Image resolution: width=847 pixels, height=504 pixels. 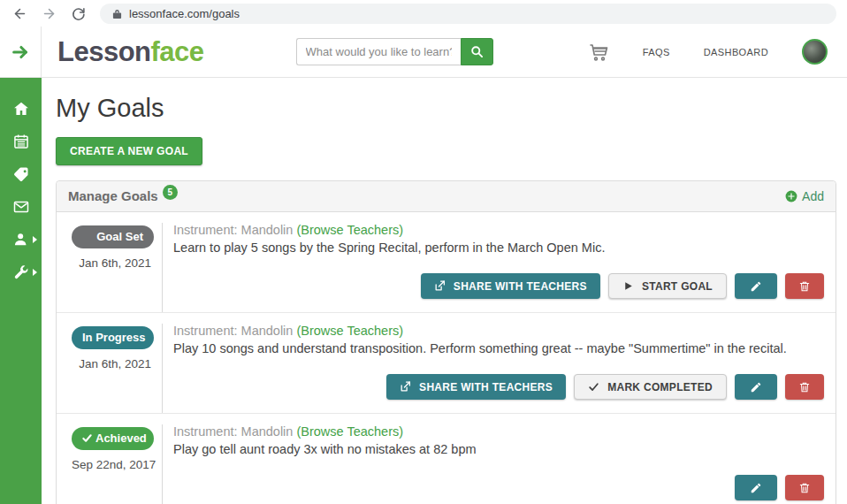 I want to click on home-icon, so click(x=21, y=109).